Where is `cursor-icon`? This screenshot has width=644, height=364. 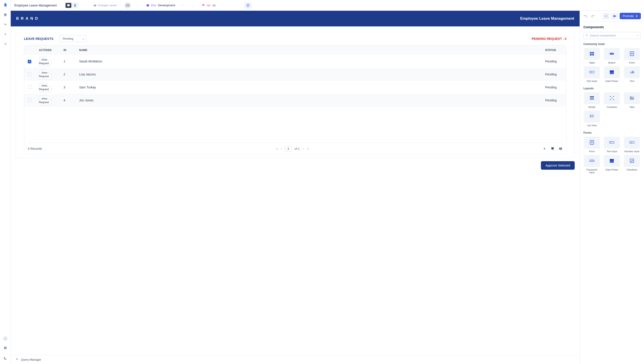
cursor-icon is located at coordinates (6, 25).